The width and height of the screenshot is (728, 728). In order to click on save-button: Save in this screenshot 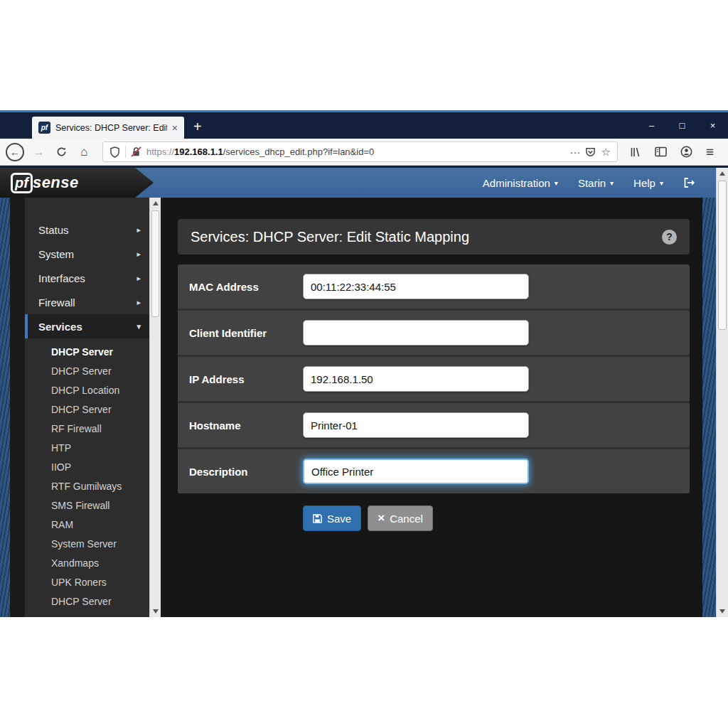, I will do `click(332, 518)`.